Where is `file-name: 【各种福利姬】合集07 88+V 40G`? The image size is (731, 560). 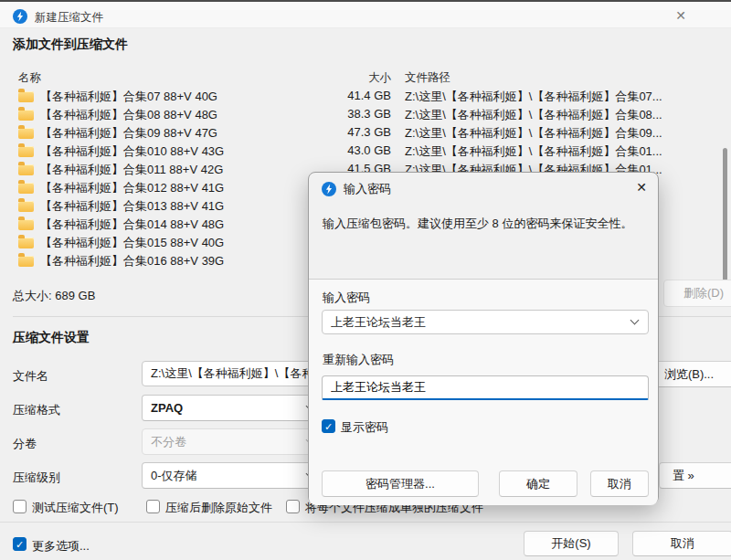
file-name: 【各种福利姬】合集07 88+V 40G is located at coordinates (129, 97).